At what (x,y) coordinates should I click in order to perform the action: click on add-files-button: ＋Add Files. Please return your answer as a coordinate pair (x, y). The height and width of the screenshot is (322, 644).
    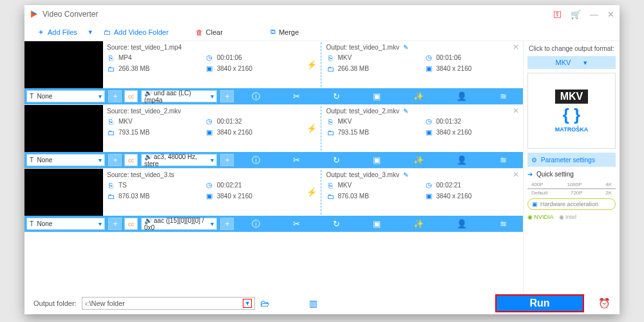
    Looking at the image, I should click on (57, 32).